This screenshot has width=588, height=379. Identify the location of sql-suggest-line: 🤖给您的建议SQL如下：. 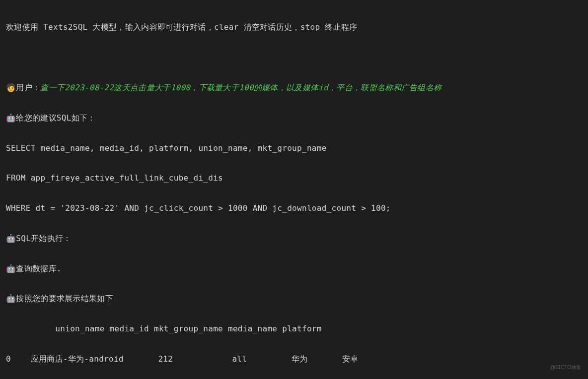
(294, 118).